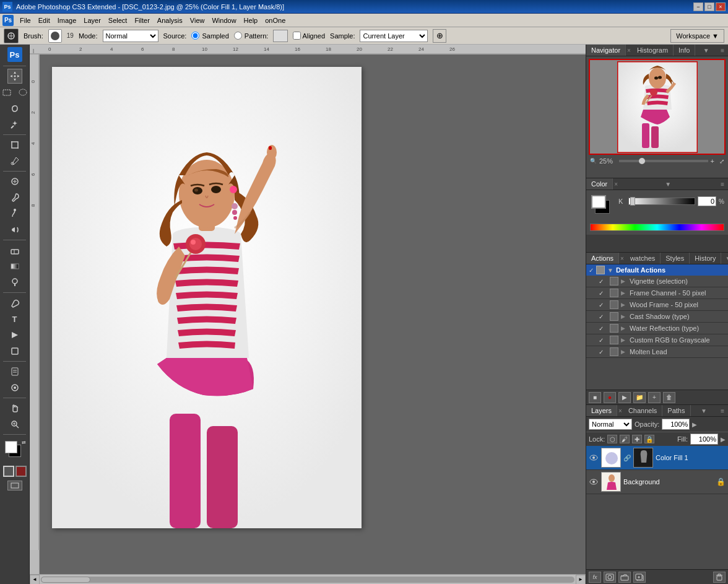  Describe the element at coordinates (7, 92) in the screenshot. I see `tool-marquee-rect` at that location.